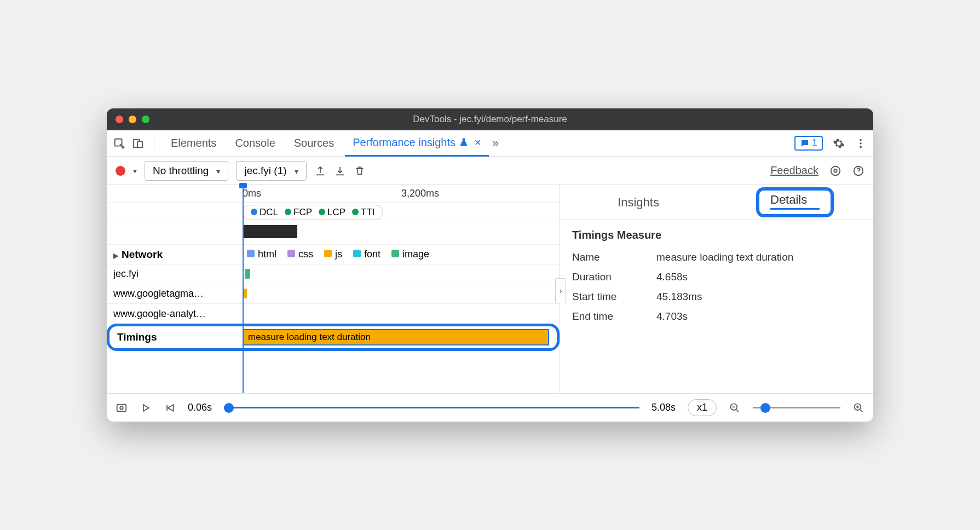 The width and height of the screenshot is (980, 530). What do you see at coordinates (561, 291) in the screenshot?
I see `sidebar-collapse-handle: ›` at bounding box center [561, 291].